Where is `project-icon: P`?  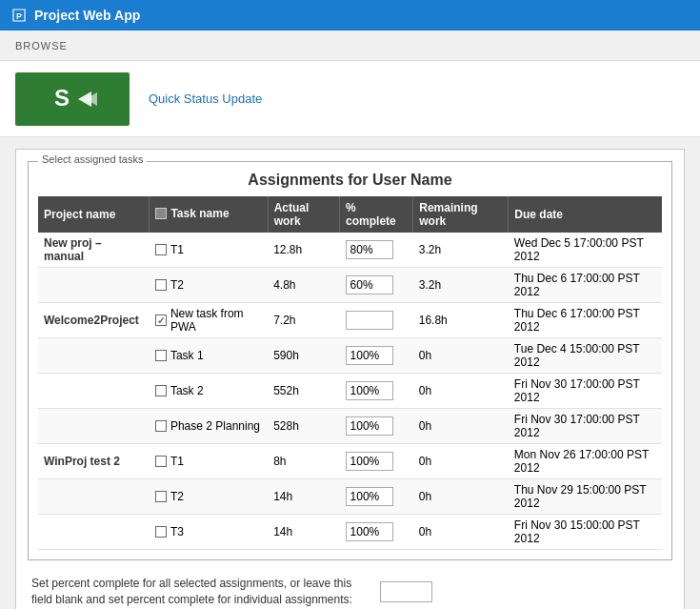 project-icon: P is located at coordinates (19, 15).